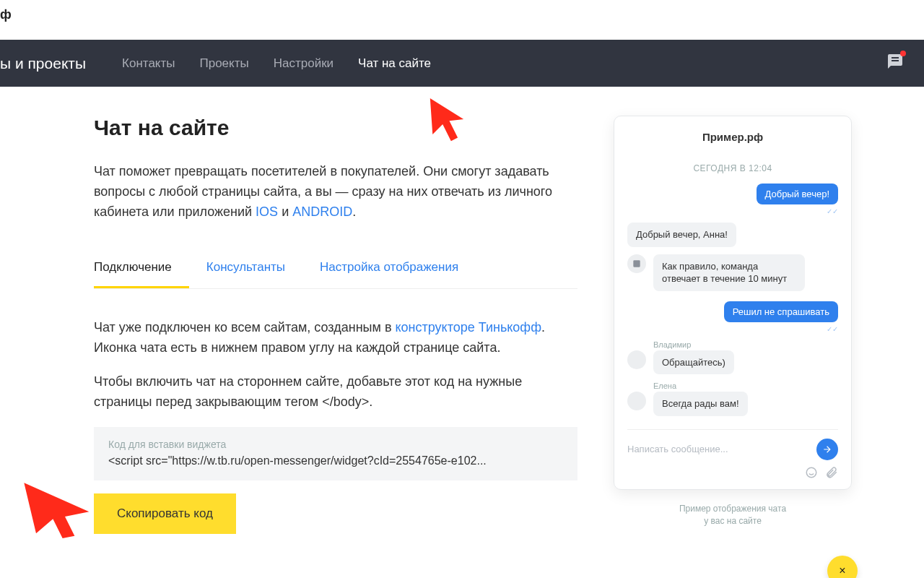  I want to click on annotation-cursor-top, so click(447, 119).